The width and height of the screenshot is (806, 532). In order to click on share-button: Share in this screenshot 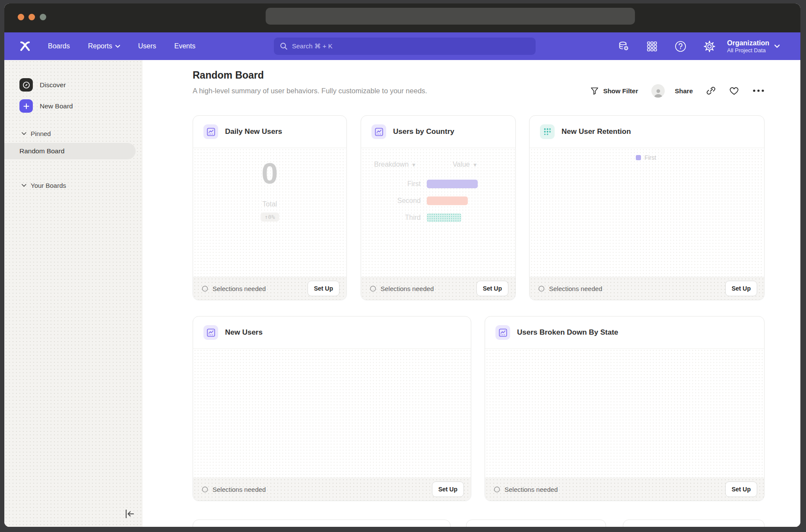, I will do `click(684, 91)`.